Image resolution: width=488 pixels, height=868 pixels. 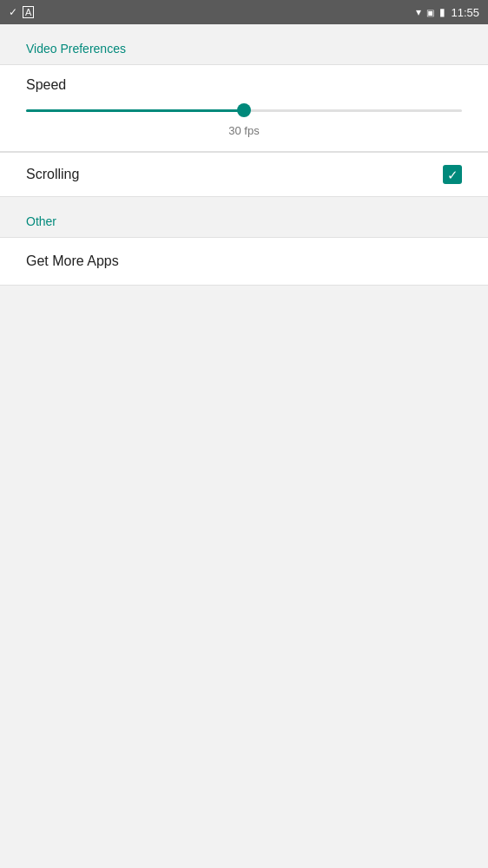 What do you see at coordinates (244, 44) in the screenshot?
I see `video-preferences-header: Video Preferences` at bounding box center [244, 44].